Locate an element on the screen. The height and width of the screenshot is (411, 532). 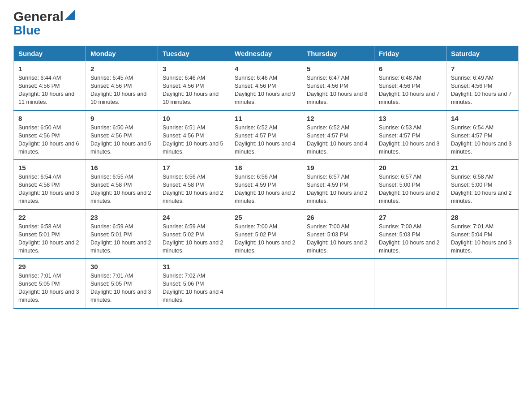
weekday-header-thursday: Thursday is located at coordinates (339, 54).